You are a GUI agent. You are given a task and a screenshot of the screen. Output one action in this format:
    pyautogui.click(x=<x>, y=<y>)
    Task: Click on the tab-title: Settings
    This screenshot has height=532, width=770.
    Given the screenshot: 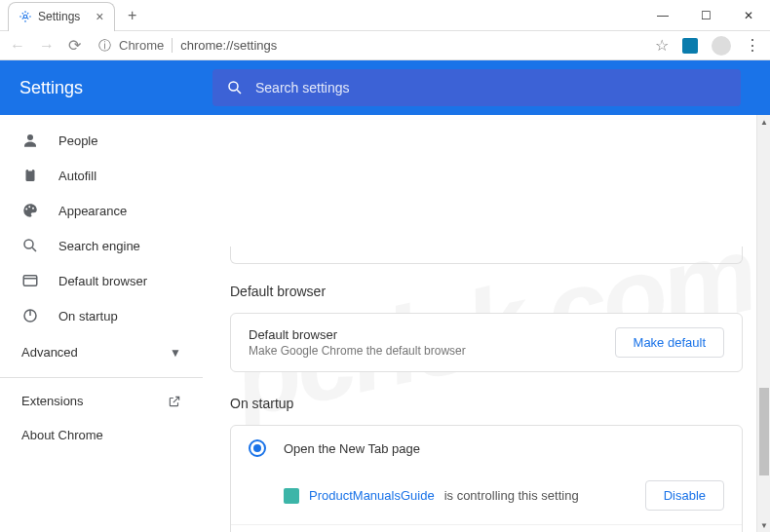 What is the action you would take?
    pyautogui.click(x=58, y=17)
    